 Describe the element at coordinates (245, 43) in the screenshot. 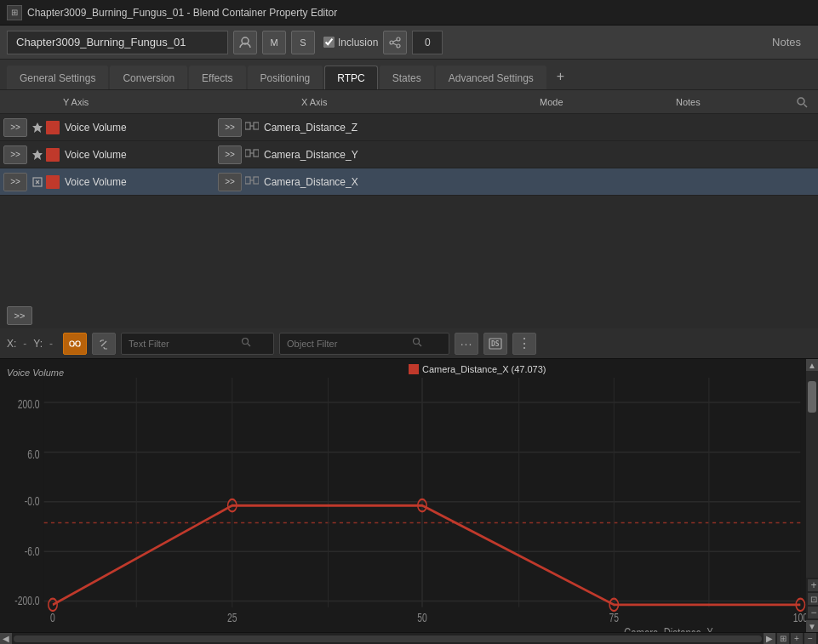

I see `head-icon-button` at that location.